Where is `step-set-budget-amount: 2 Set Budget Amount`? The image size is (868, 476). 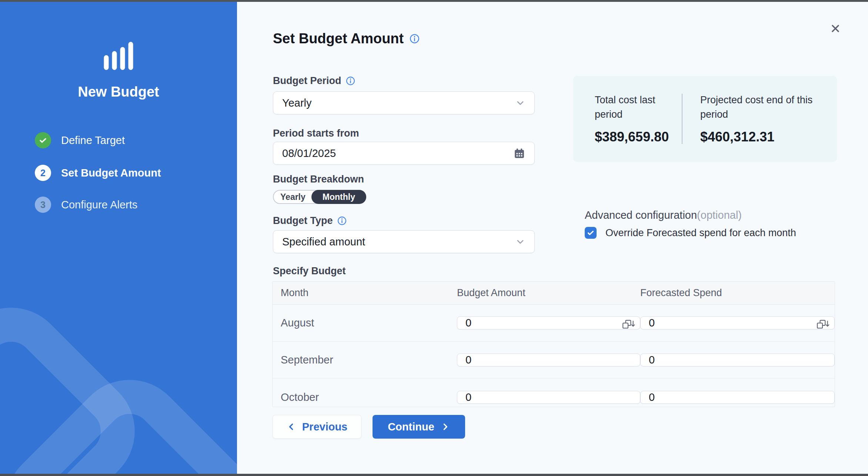
step-set-budget-amount: 2 Set Budget Amount is located at coordinates (98, 173).